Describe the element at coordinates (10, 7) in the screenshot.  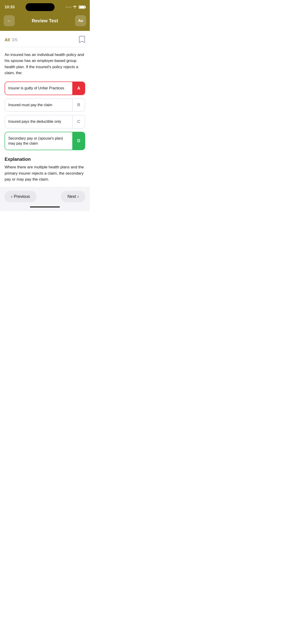
I see `status-time: 10:33` at that location.